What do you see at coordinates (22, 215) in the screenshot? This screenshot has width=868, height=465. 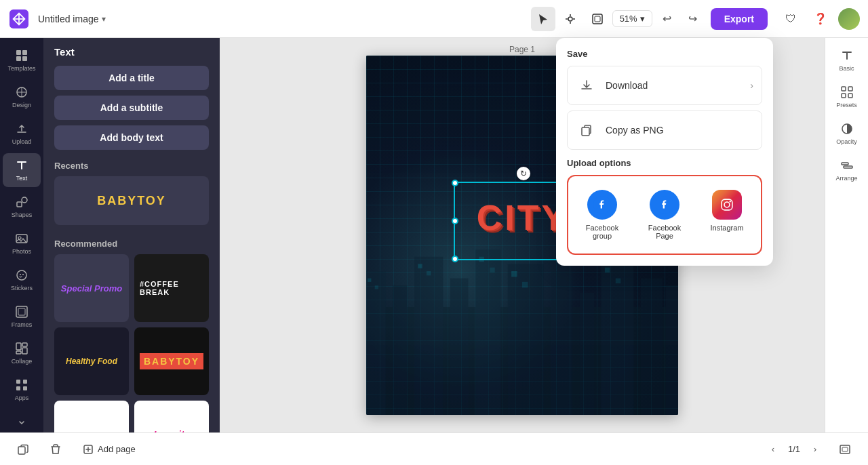 I see `sidebar-item-label-shapes: Shapes` at bounding box center [22, 215].